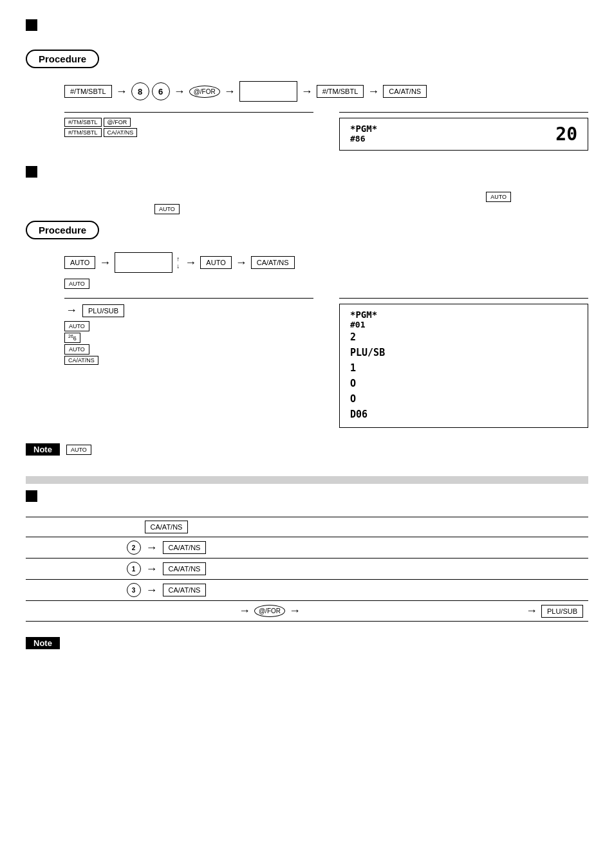 The height and width of the screenshot is (868, 614). What do you see at coordinates (326, 131) in the screenshot?
I see `example-area-1: #/TM/SBTL @/FOR #/TM/SBTL CA/AT/NS *PGM*…` at bounding box center [326, 131].